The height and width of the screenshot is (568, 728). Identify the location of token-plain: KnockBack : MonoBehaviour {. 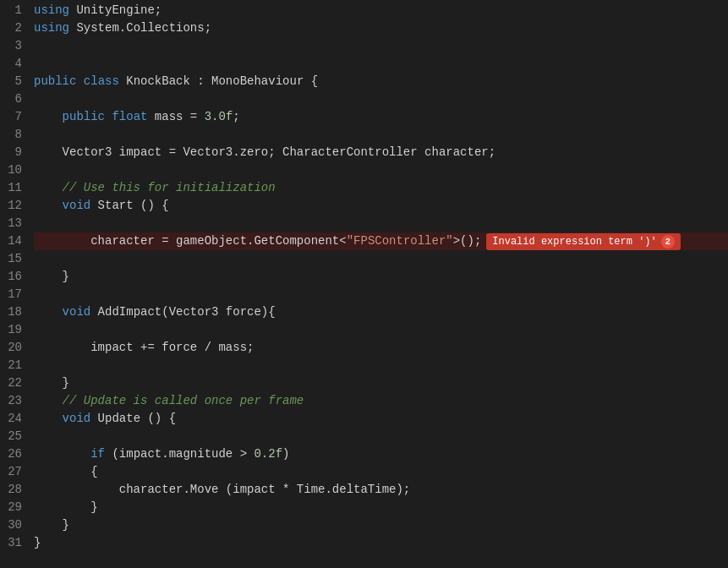
(218, 81).